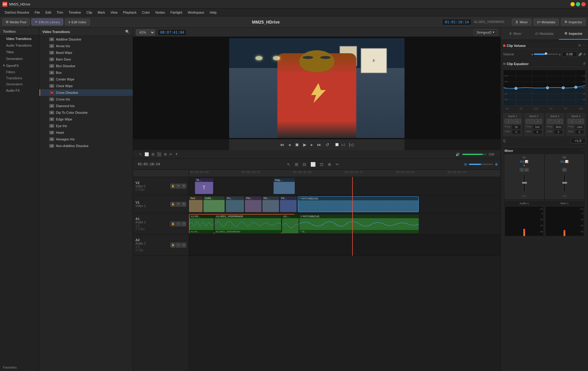  I want to click on menu-trim: Trim, so click(60, 12).